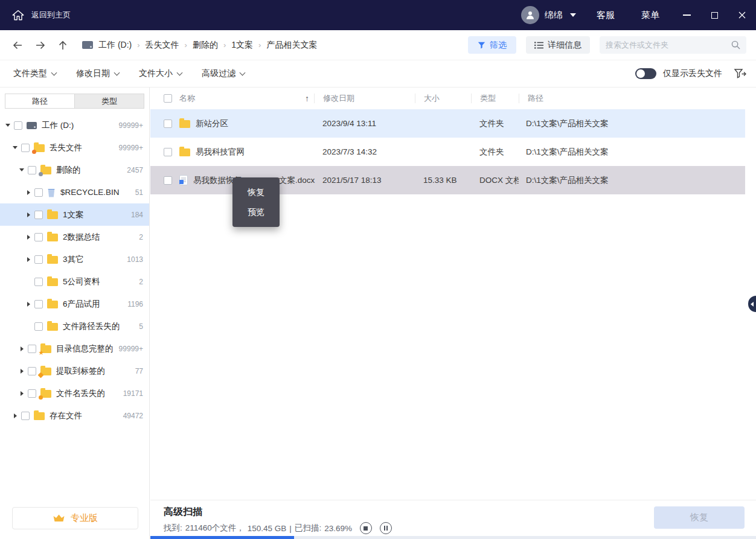 The height and width of the screenshot is (539, 756). What do you see at coordinates (256, 192) in the screenshot?
I see `context-menu-recover: 恢复` at bounding box center [256, 192].